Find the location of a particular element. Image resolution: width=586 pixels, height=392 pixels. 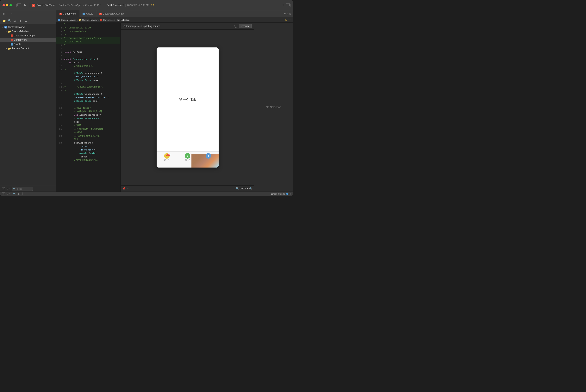

sidebar-toggle-button is located at coordinates (19, 5).